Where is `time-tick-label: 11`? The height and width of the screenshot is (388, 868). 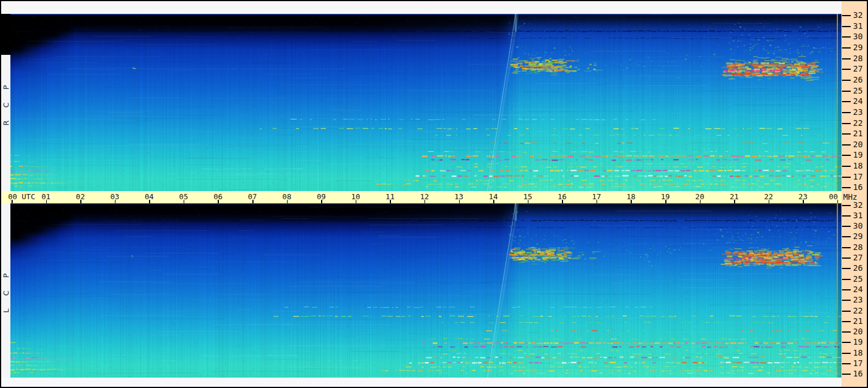 time-tick-label: 11 is located at coordinates (390, 196).